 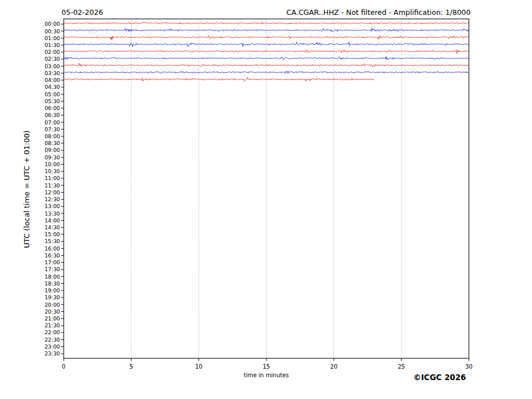 I want to click on y-tick-label: 13:30, so click(x=53, y=213).